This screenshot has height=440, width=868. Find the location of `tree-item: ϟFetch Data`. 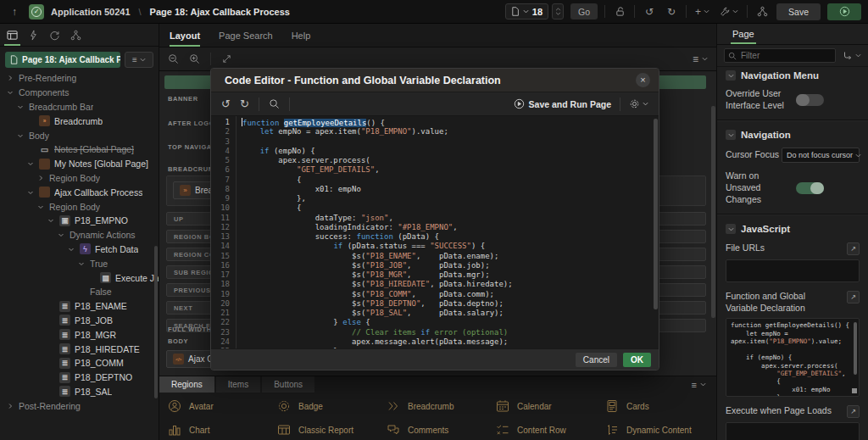

tree-item: ϟFetch Data is located at coordinates (80, 249).